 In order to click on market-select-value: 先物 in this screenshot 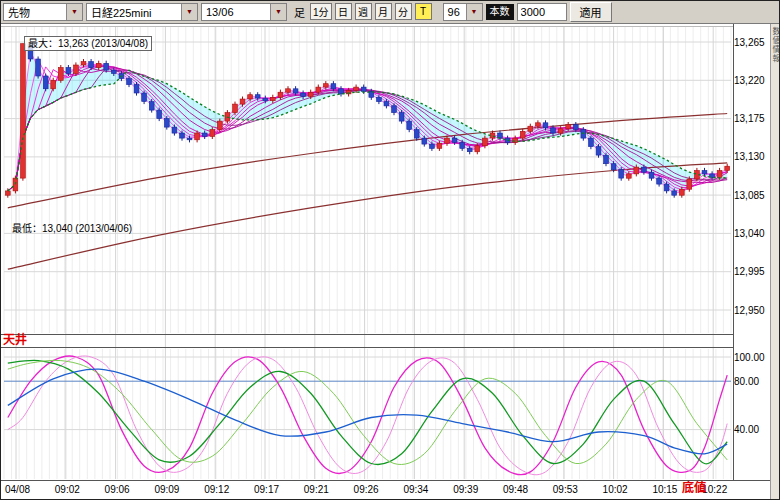, I will do `click(35, 12)`.